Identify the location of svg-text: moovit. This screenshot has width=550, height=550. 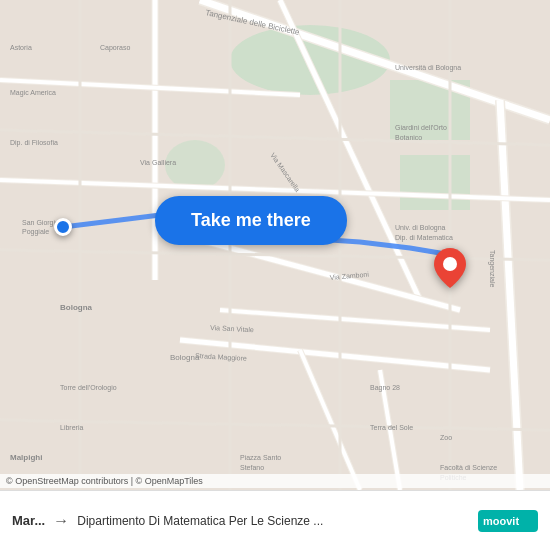
(501, 521).